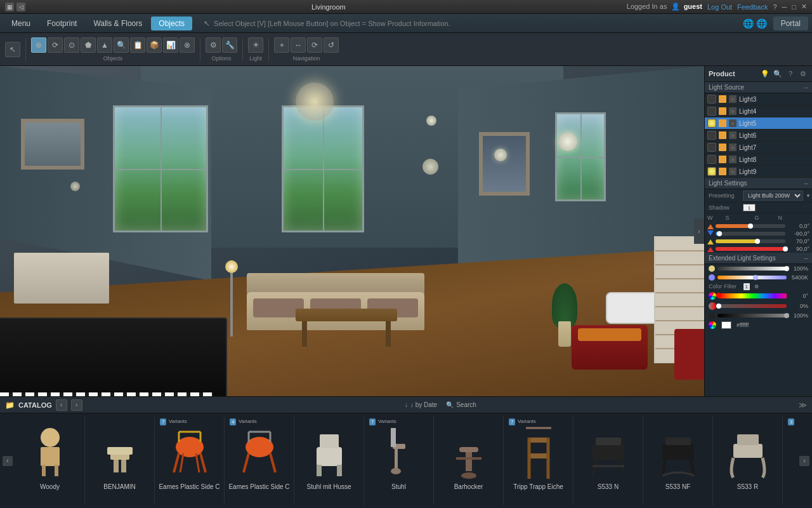  I want to click on catalog-expand-btn: ≫, so click(803, 405).